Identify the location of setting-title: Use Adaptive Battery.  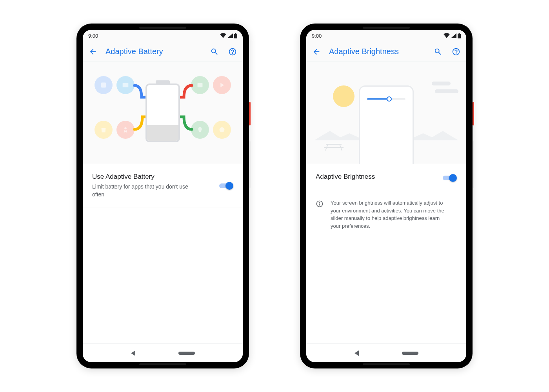
(153, 177).